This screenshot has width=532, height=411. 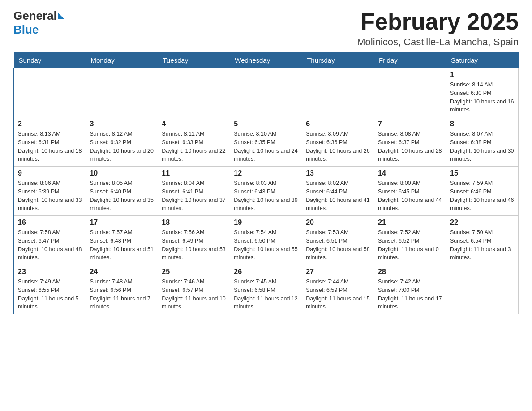 What do you see at coordinates (122, 124) in the screenshot?
I see `day-number: 3` at bounding box center [122, 124].